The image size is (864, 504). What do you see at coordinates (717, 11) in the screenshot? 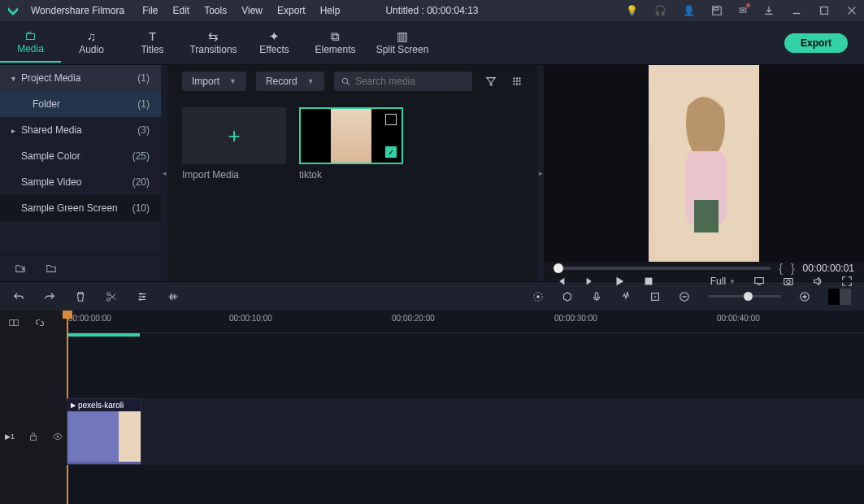
I see `save-icon` at bounding box center [717, 11].